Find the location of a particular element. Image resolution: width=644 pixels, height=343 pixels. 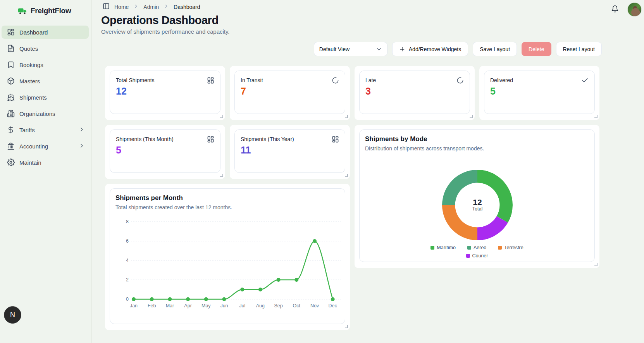

stat-label: Late is located at coordinates (370, 80).